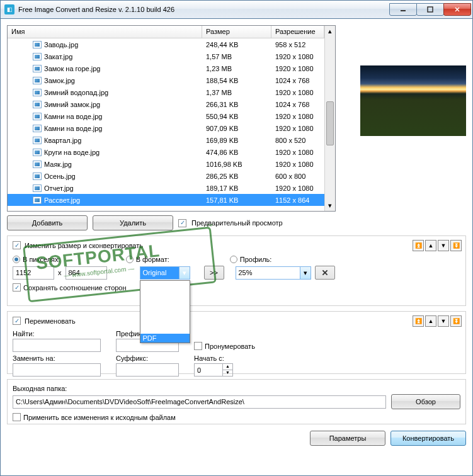  What do you see at coordinates (166, 68) in the screenshot?
I see `table-row: Замок на горе.jpg1,23 MB1920 x 1080` at bounding box center [166, 68].